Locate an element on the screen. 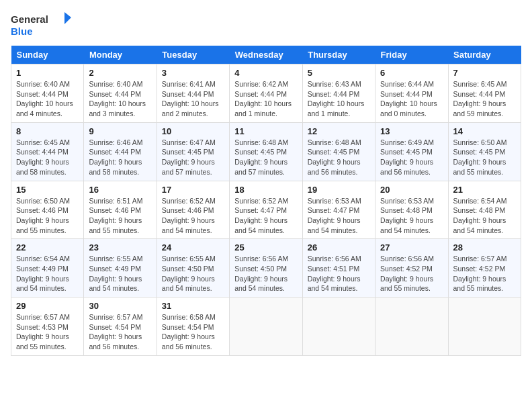  day-number: 9 is located at coordinates (120, 132).